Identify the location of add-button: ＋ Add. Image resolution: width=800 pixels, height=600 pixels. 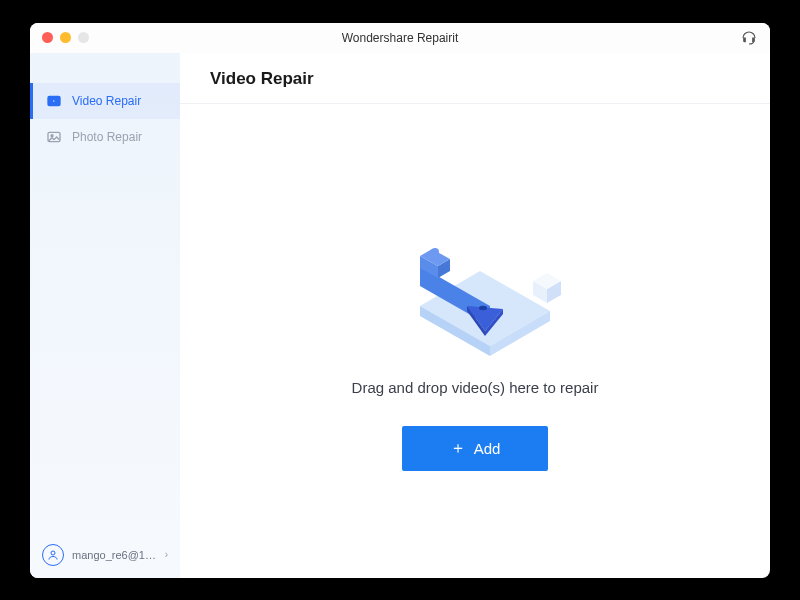
(476, 448).